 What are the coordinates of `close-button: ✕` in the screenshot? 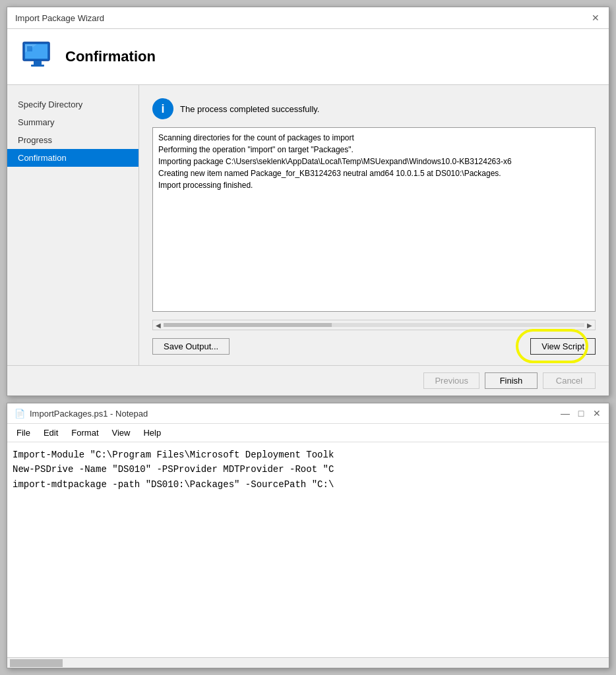 It's located at (596, 18).